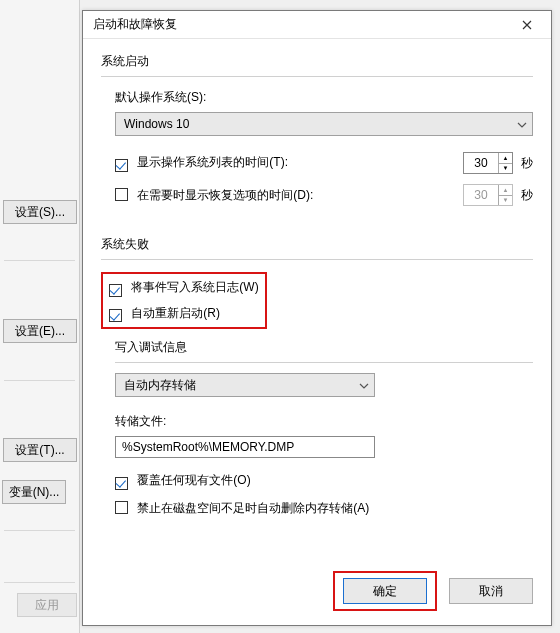  I want to click on highlight-box: 确定, so click(385, 591).